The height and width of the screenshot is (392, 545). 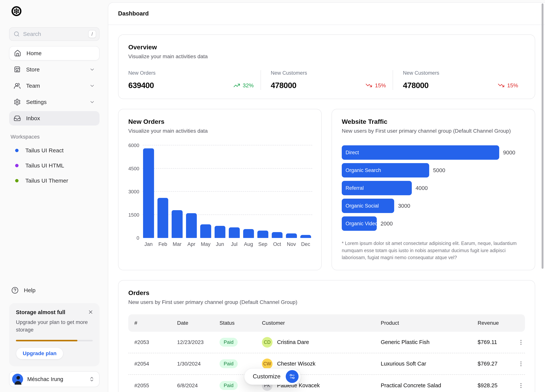 What do you see at coordinates (54, 379) in the screenshot?
I see `user-menu: Méschac Irung` at bounding box center [54, 379].